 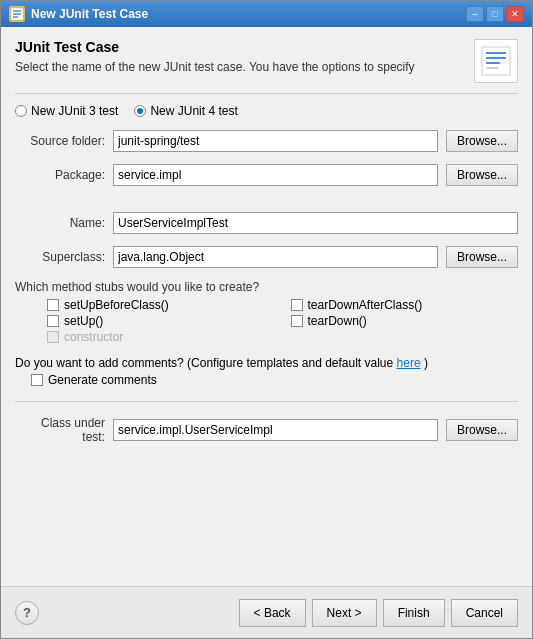 What do you see at coordinates (27, 613) in the screenshot?
I see `help-button: ?` at bounding box center [27, 613].